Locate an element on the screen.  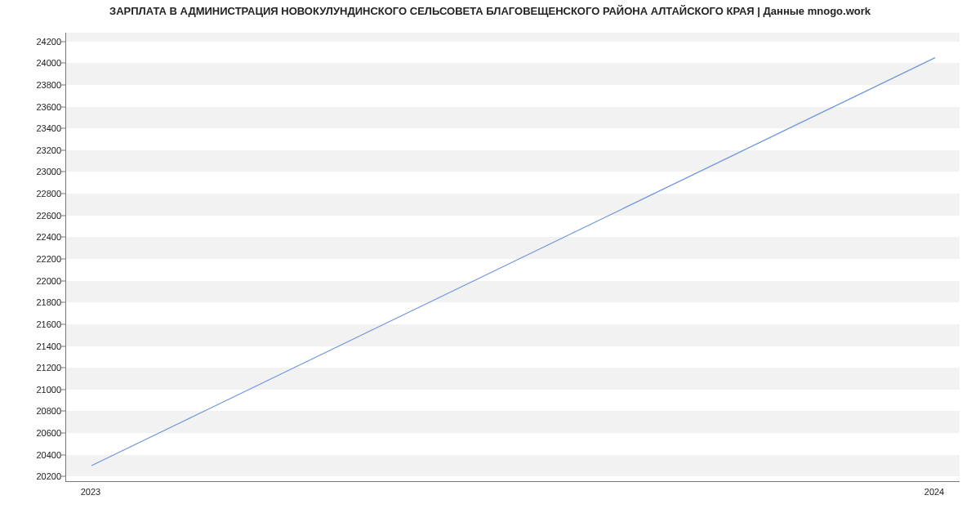
y-tick-label: 20400 is located at coordinates (37, 455).